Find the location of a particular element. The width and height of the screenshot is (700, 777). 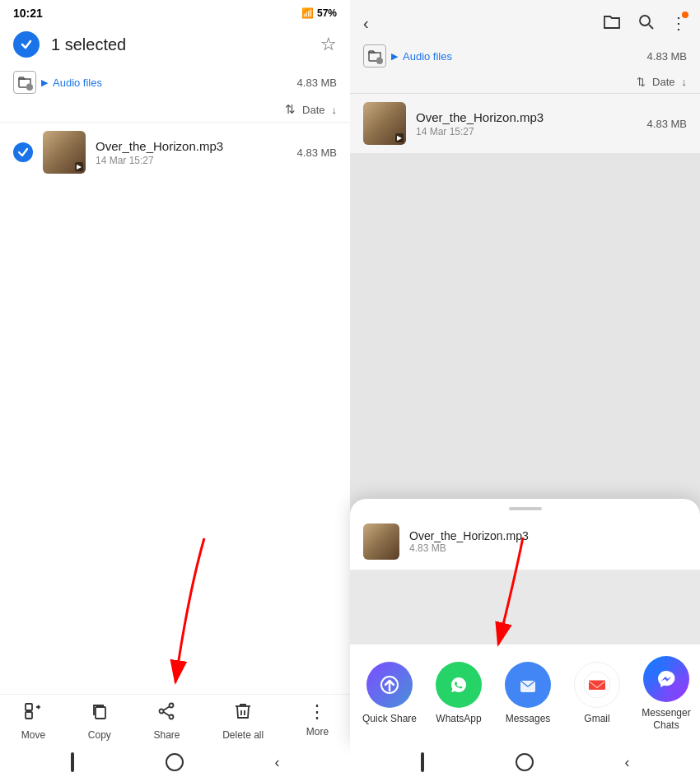

move-label: Move is located at coordinates (33, 735).